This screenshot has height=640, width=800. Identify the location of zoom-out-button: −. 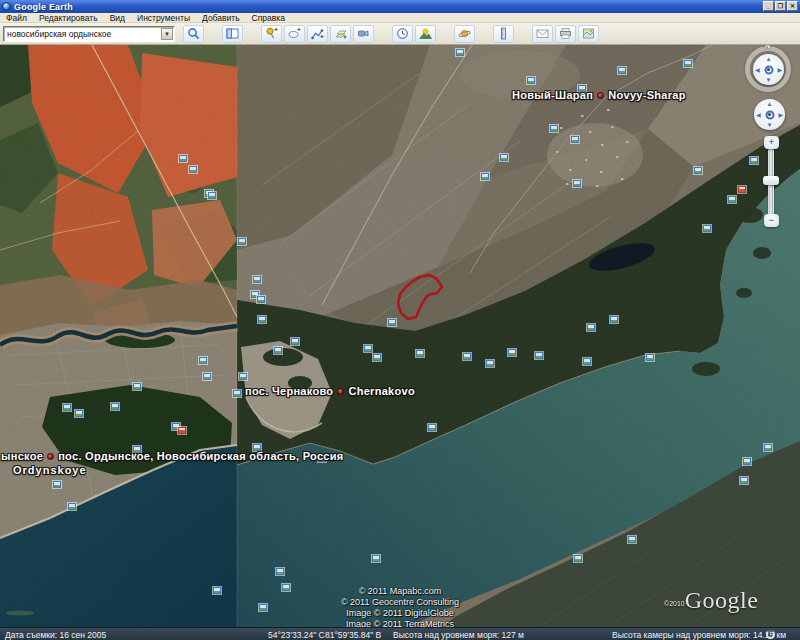
(772, 220).